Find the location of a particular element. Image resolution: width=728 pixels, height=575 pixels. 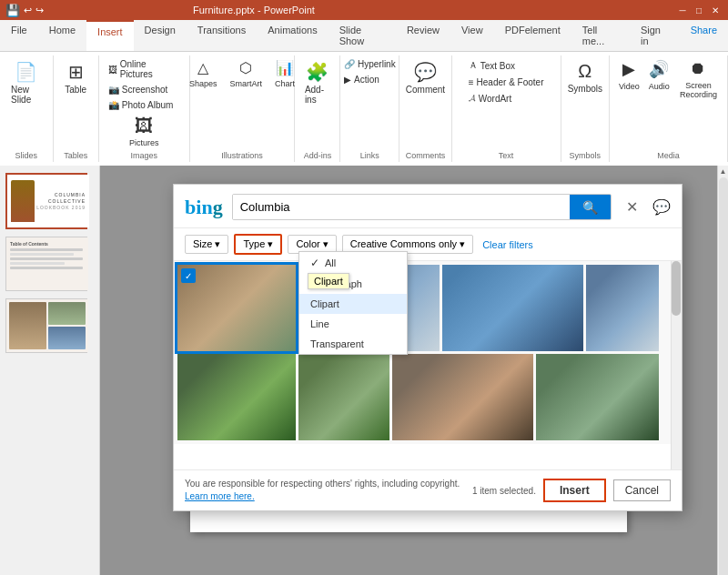

textbox-button: Ａ Text Box is located at coordinates (506, 66).